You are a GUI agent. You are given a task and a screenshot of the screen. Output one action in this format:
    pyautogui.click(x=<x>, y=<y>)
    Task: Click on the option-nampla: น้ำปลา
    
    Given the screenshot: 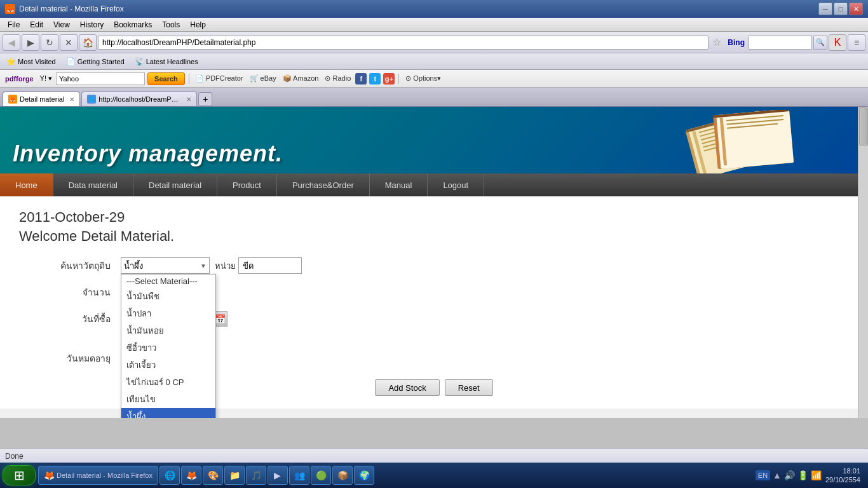 What is the action you would take?
    pyautogui.click(x=168, y=314)
    